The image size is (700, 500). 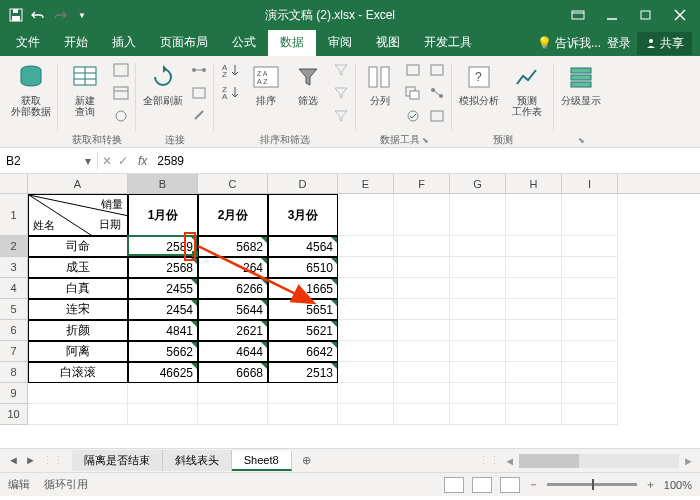 What do you see at coordinates (78, 352) in the screenshot?
I see `table-cell: 阿离` at bounding box center [78, 352].